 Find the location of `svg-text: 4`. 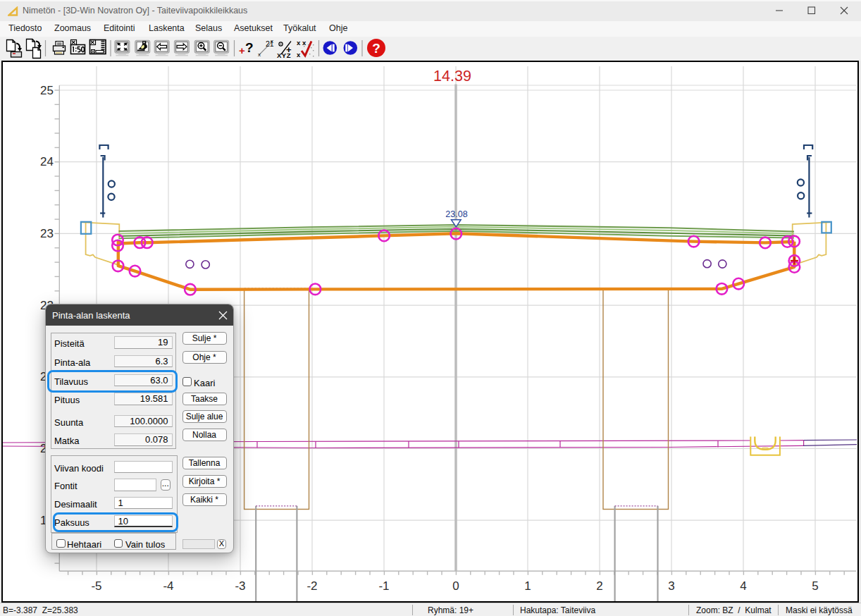

svg-text: 4 is located at coordinates (743, 586).